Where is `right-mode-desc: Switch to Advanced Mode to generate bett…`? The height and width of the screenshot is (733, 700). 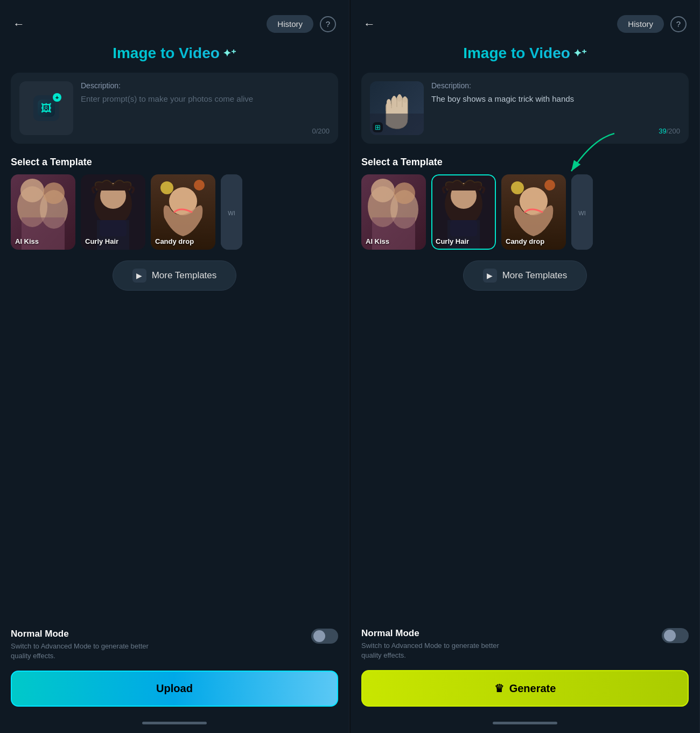
right-mode-desc: Switch to Advanced Mode to generate bett… is located at coordinates (431, 651).